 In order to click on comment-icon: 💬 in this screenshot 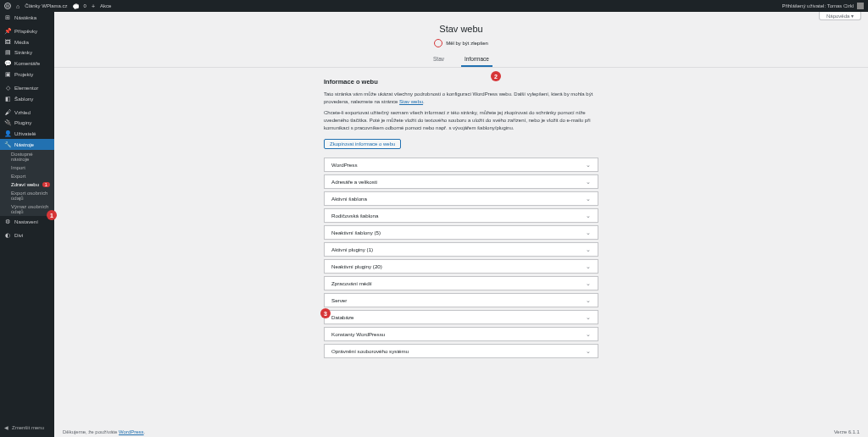, I will do `click(8, 64)`.